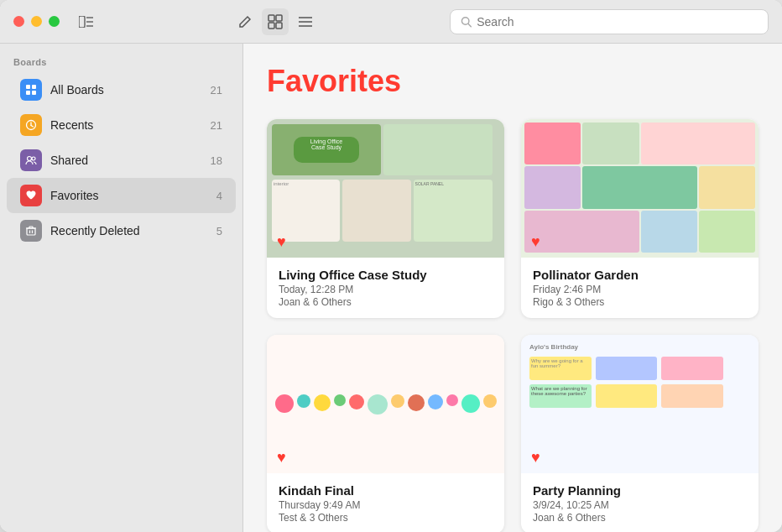  I want to click on board-card-pollinator-garden: ♥ Pollinator Garden Friday 2:46 PM Rigo …, so click(639, 218).